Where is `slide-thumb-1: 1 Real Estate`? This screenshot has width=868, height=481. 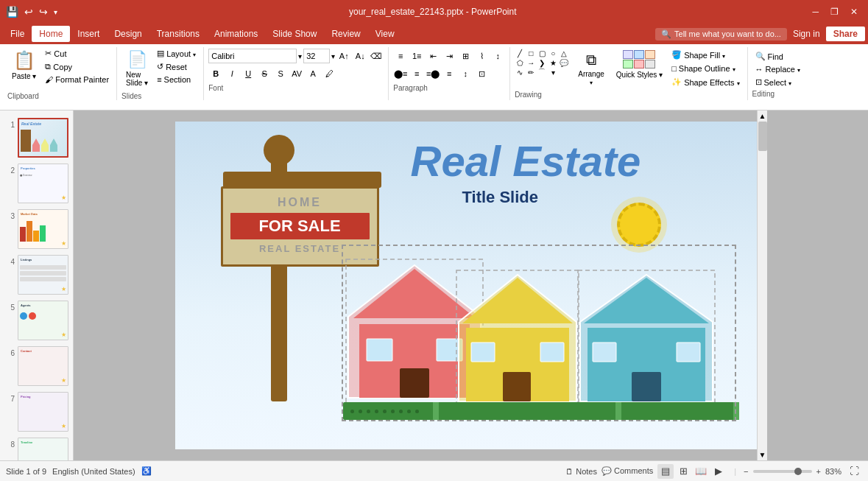
slide-thumb-1: 1 Real Estate is located at coordinates (37, 138).